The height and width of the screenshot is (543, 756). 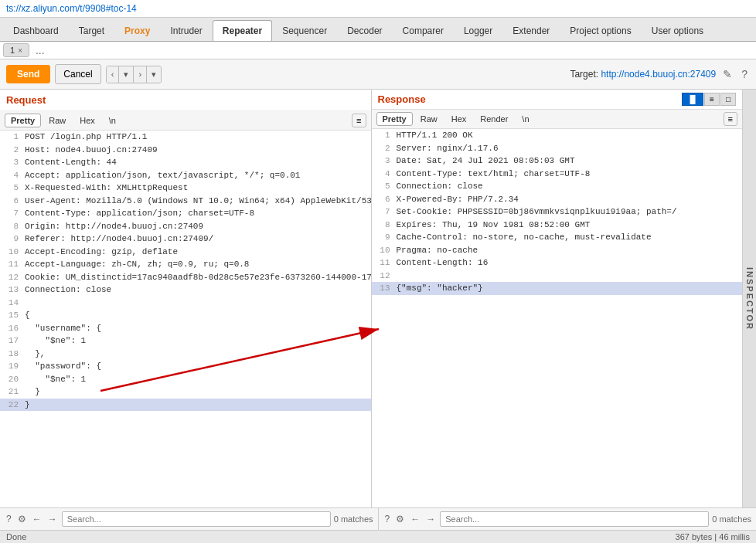 What do you see at coordinates (22, 519) in the screenshot?
I see `settings-icon-left: ⚙` at bounding box center [22, 519].